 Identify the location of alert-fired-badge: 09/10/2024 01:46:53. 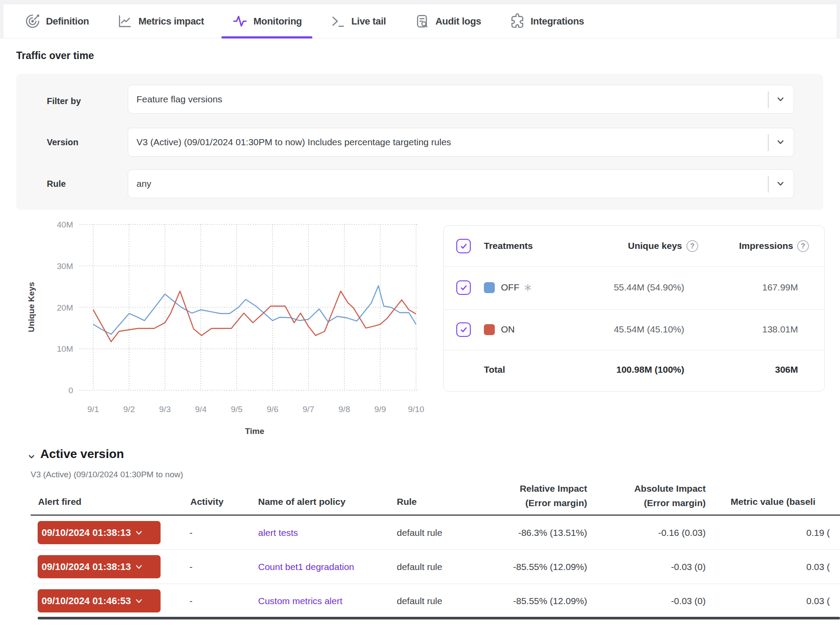
(99, 601).